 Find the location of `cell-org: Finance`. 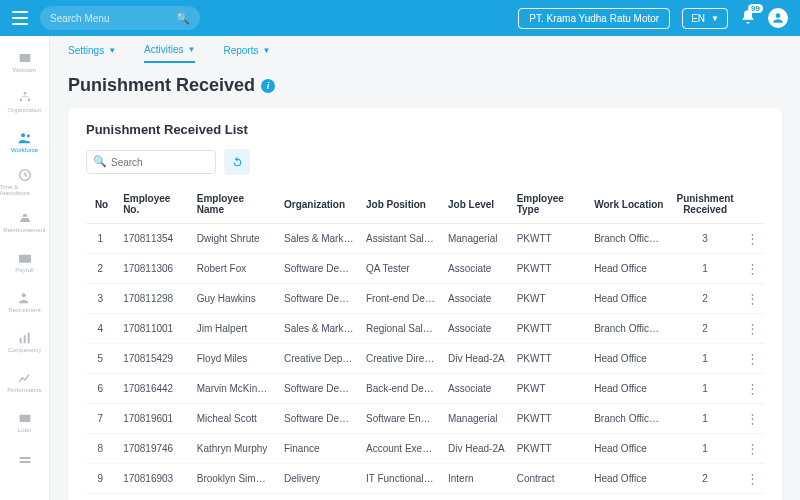

cell-org: Finance is located at coordinates (319, 449).